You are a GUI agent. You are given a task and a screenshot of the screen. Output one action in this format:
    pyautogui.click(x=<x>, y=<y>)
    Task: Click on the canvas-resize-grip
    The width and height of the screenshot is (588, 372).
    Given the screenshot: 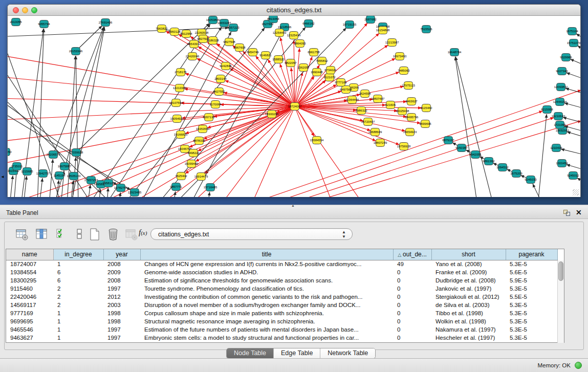 What is the action you would take?
    pyautogui.click(x=576, y=192)
    